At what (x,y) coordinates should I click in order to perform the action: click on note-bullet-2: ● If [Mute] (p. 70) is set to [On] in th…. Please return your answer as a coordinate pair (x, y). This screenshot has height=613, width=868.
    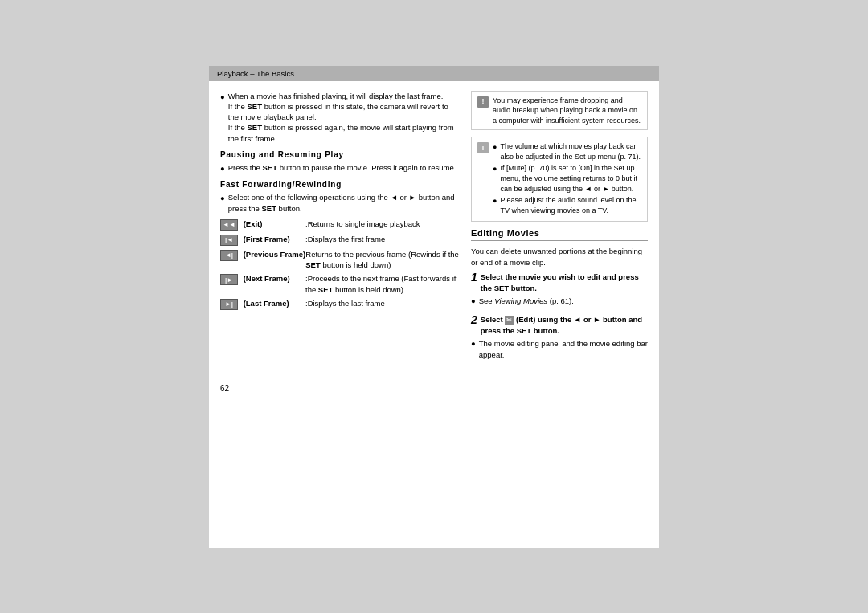
    Looking at the image, I should click on (567, 178).